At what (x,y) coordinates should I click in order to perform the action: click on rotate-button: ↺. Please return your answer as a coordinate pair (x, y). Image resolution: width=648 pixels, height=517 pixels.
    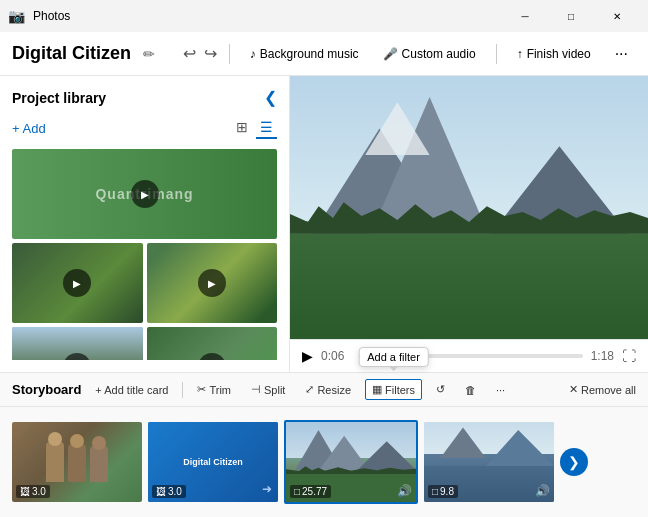
    Looking at the image, I should click on (440, 390).